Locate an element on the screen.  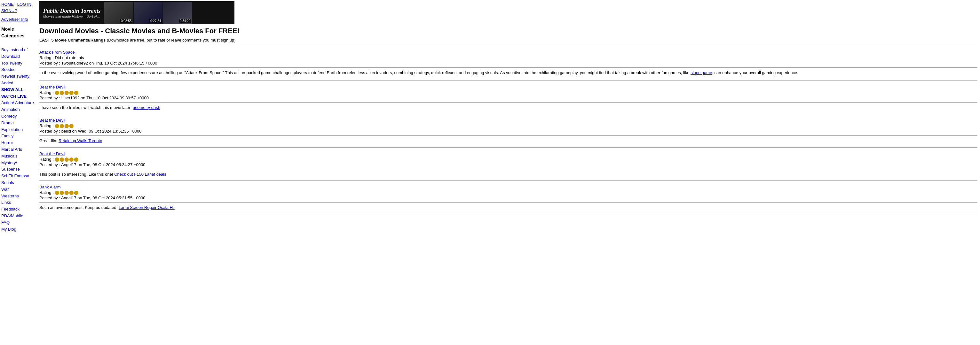
sidebar-nav-link: Buy instead of Download is located at coordinates (18, 53).